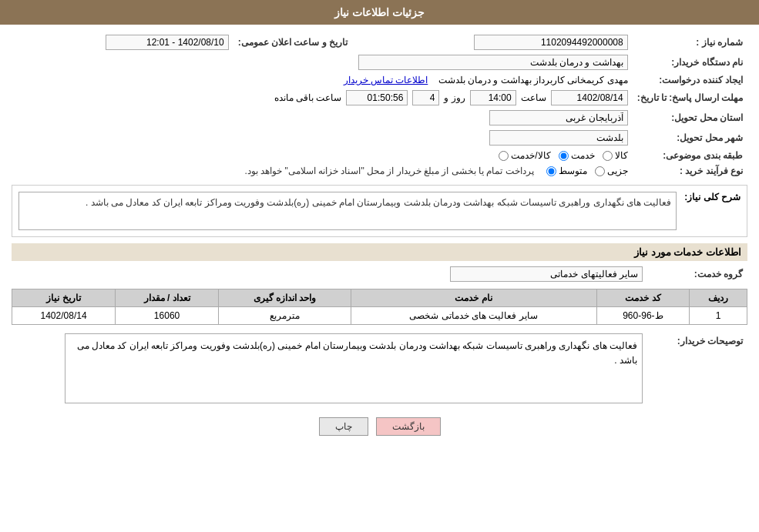 Image resolution: width=759 pixels, height=532 pixels. I want to click on process-radio-group: جزیی متوسط, so click(587, 171).